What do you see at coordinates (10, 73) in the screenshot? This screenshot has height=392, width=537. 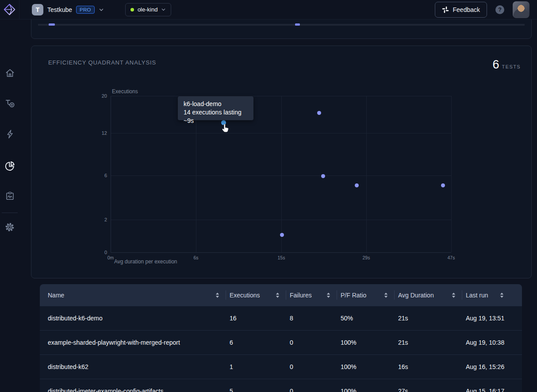 I see `sidebar-item-home` at bounding box center [10, 73].